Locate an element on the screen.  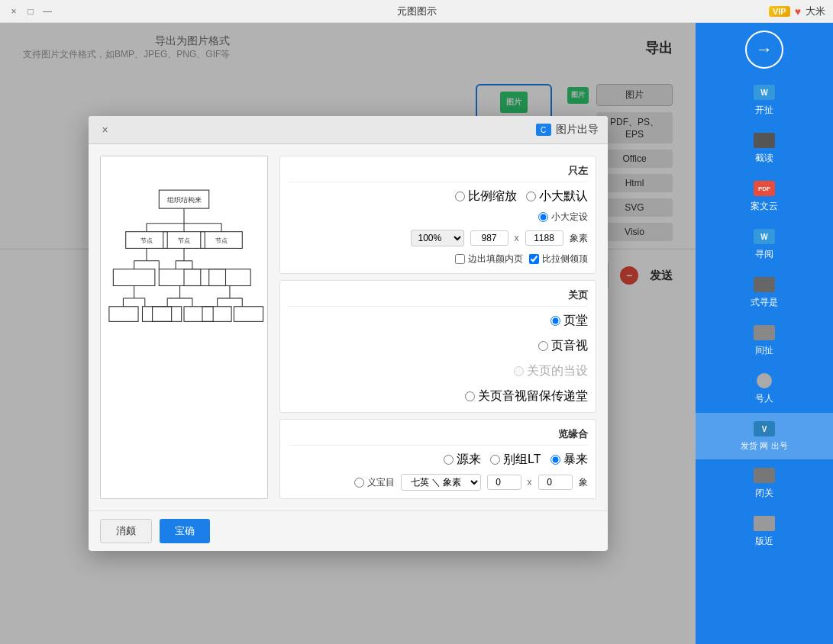
size-title: 只左 is located at coordinates (438, 173).